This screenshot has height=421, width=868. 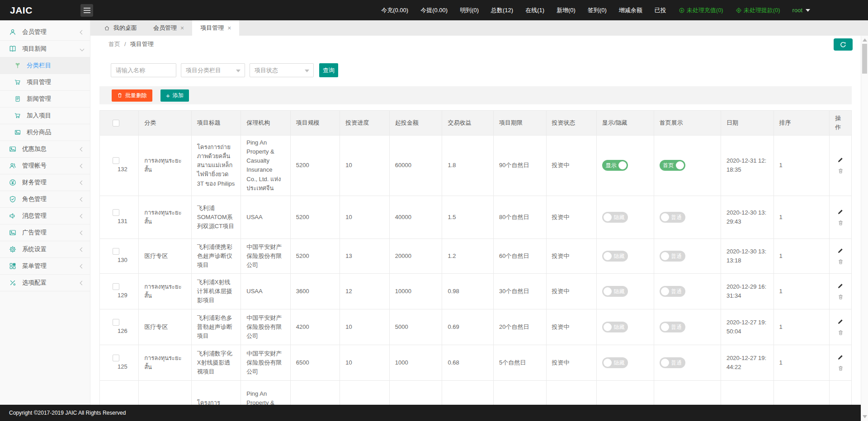 What do you see at coordinates (45, 149) in the screenshot?
I see `sidebar-item-优惠加息: 优惠加息` at bounding box center [45, 149].